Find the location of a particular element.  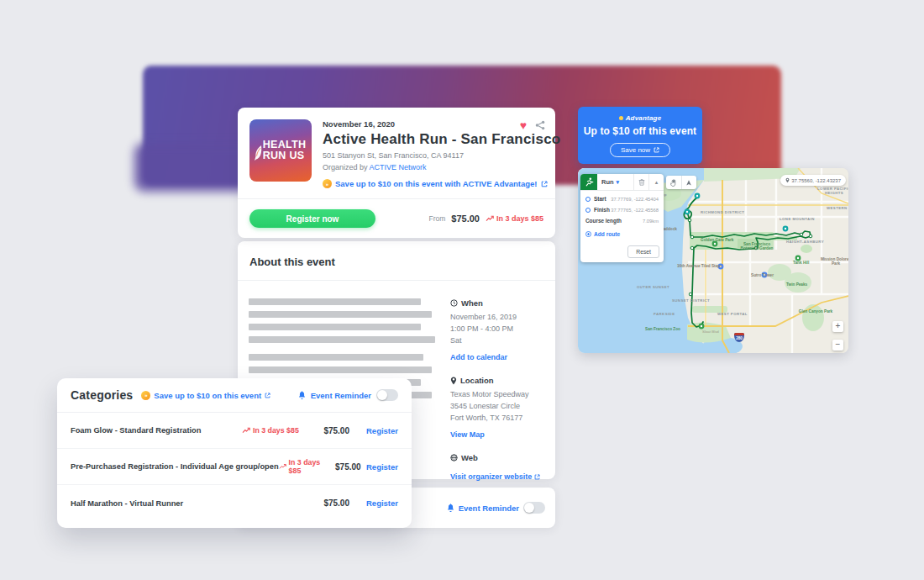

event-address: 501 Stanyon St, San Francisco, CA 94117 is located at coordinates (442, 156).